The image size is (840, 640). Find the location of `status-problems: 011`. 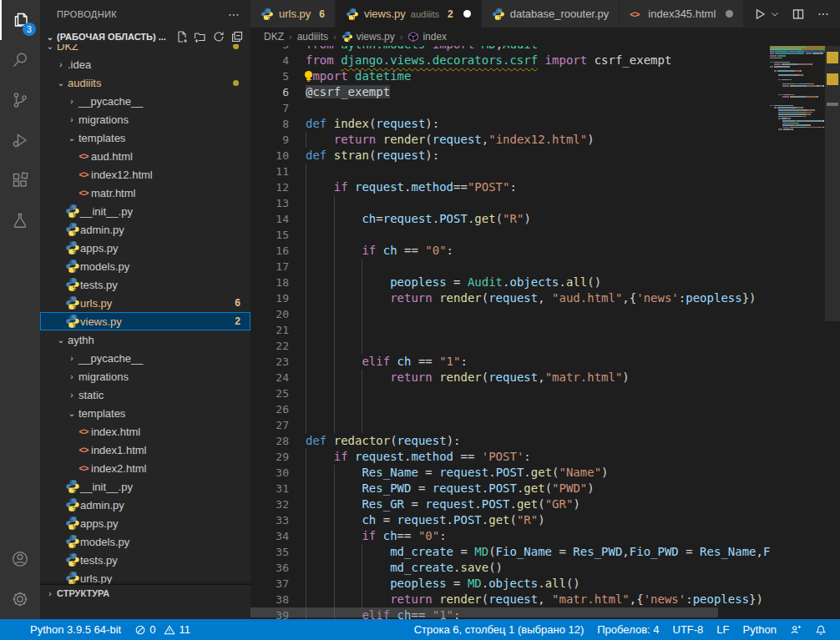

status-problems: 011 is located at coordinates (162, 629).